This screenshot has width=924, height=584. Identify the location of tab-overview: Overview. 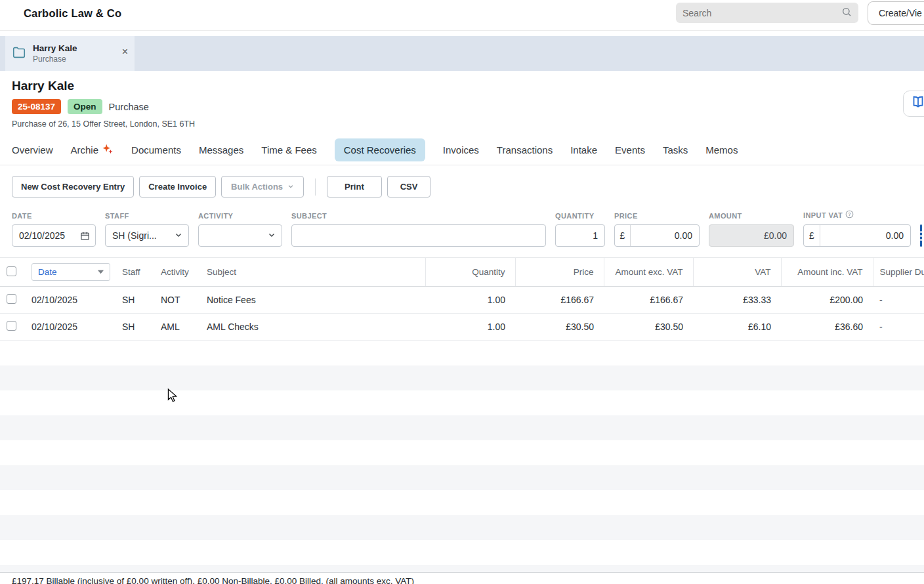
(33, 150).